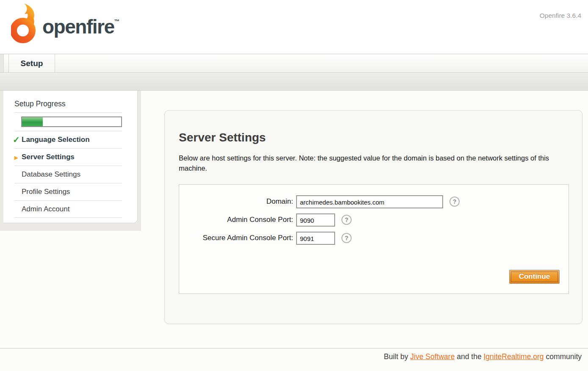 Image resolution: width=588 pixels, height=371 pixels. What do you see at coordinates (16, 158) in the screenshot?
I see `arrow-right-icon: ▶` at bounding box center [16, 158].